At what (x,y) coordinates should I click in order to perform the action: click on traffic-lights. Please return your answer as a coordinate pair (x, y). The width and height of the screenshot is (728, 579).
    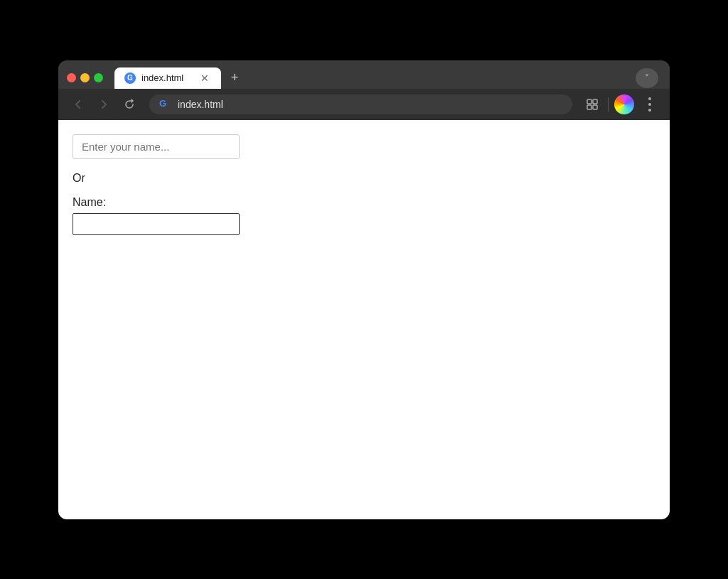
    Looking at the image, I should click on (85, 78).